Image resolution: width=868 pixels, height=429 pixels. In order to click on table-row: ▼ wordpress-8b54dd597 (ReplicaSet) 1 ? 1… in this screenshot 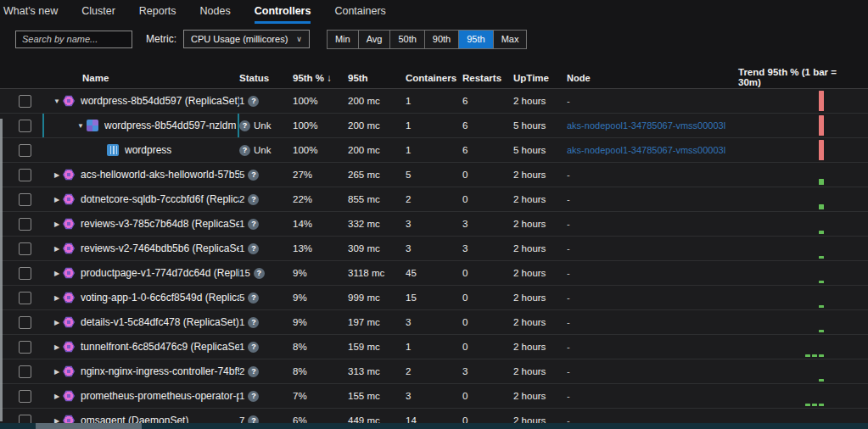, I will do `click(434, 102)`.